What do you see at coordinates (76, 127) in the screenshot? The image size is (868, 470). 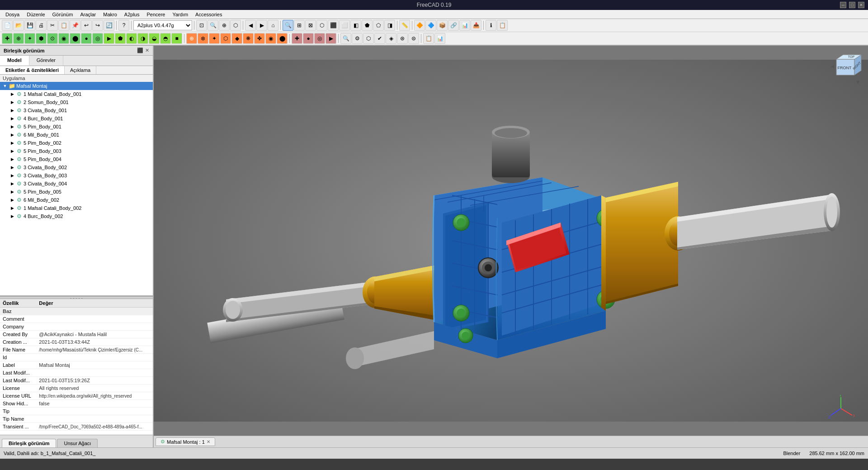 I see `tree-item-5: ▶ ⚙ 5 Pim_Body_001` at bounding box center [76, 127].